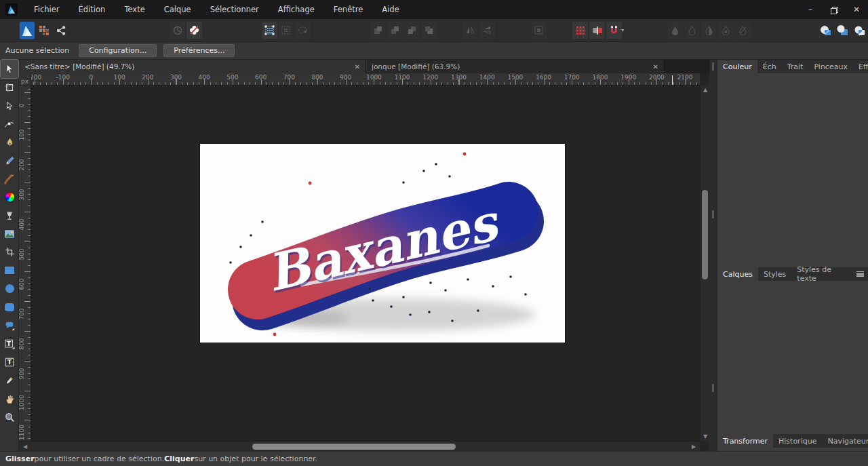  What do you see at coordinates (22, 254) in the screenshot?
I see `vruler-label: 500` at bounding box center [22, 254].